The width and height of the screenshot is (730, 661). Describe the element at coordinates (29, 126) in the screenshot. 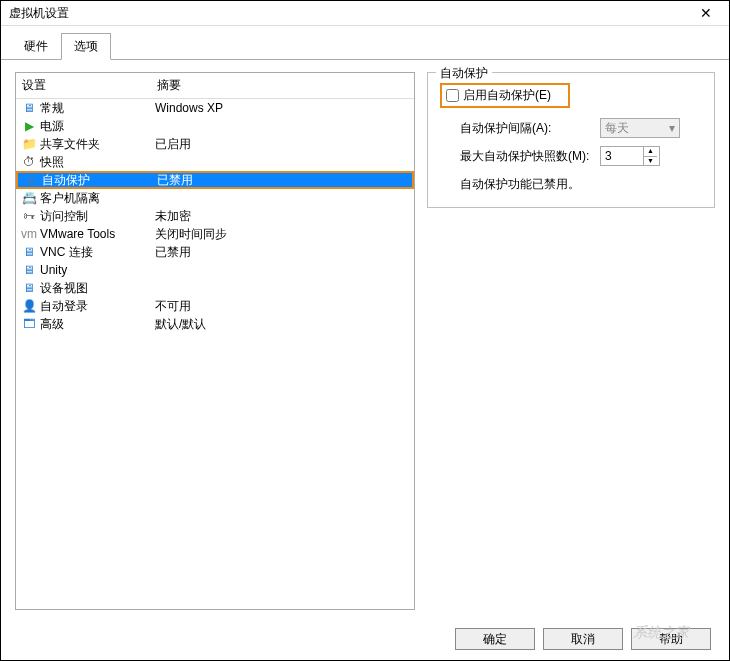

I see `item-icon: ▶` at that location.